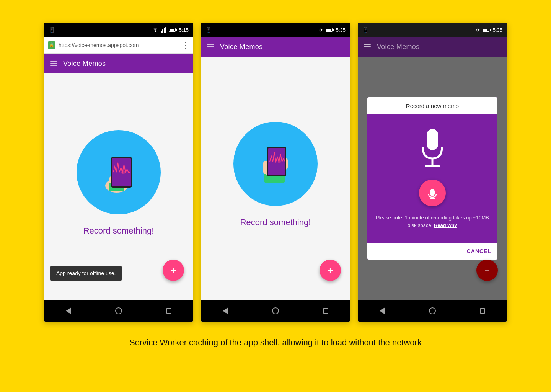  What do you see at coordinates (119, 45) in the screenshot?
I see `url-text: https://voice-memos.appspot.com` at bounding box center [119, 45].